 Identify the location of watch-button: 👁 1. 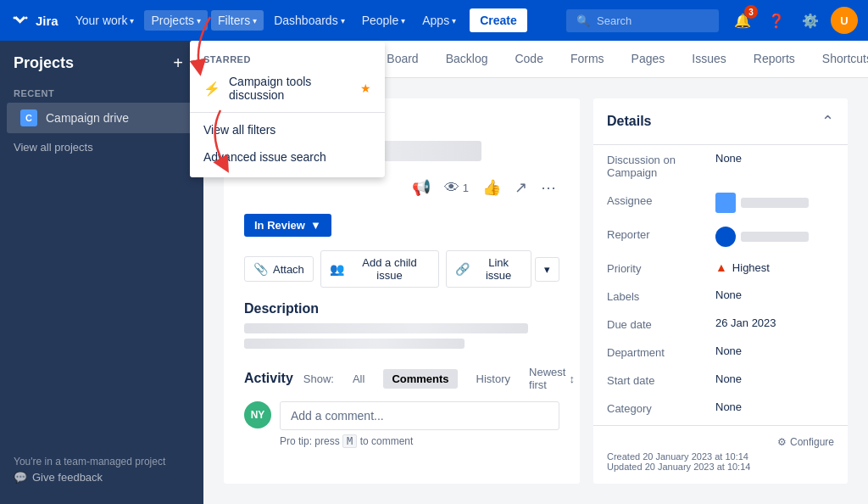
(456, 188).